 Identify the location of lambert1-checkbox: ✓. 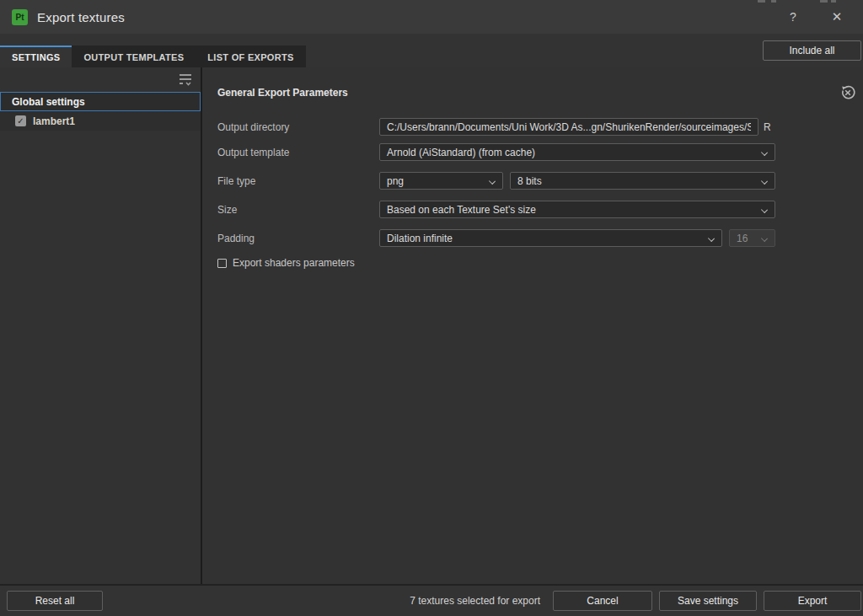
(20, 121).